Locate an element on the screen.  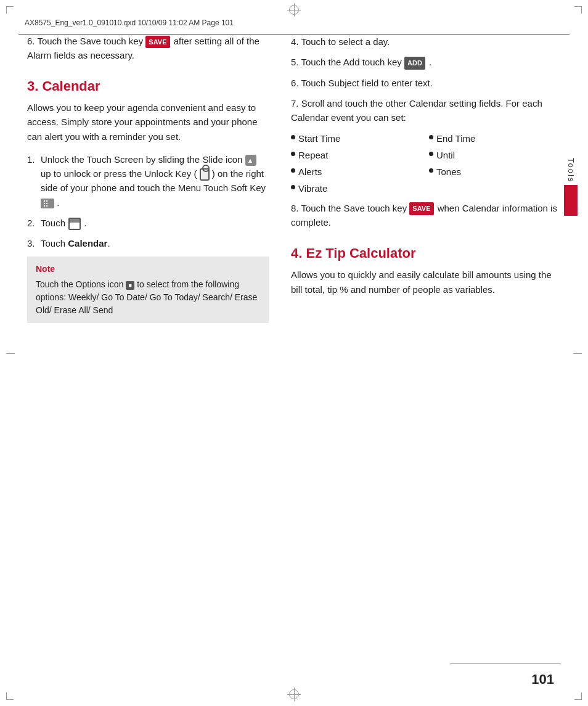
section3-heading: 3. Calendar is located at coordinates (148, 86).